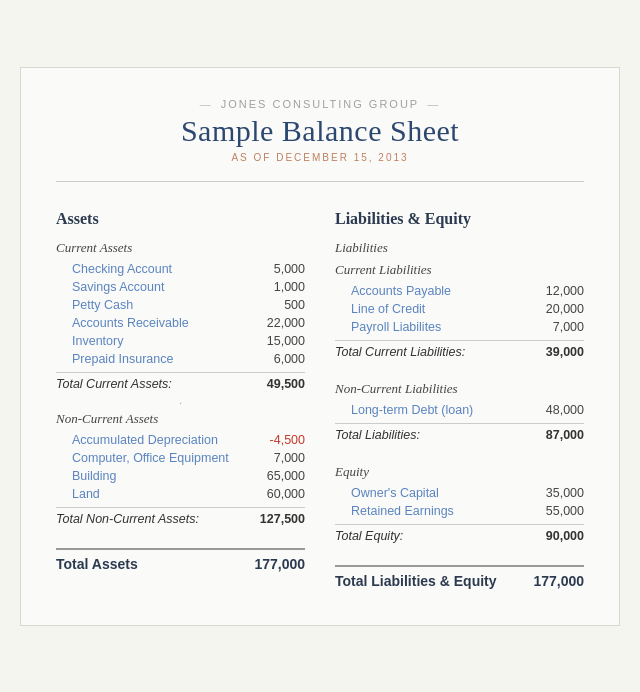  I want to click on list-item: Petty Cash 500, so click(180, 305).